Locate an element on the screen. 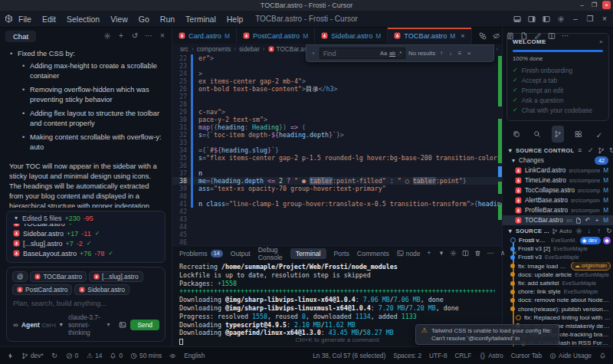  panel-tab-problems: Problems14 is located at coordinates (201, 254).